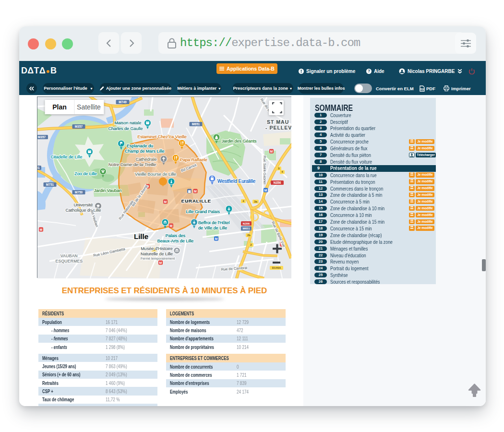 The image size is (504, 432). Describe the element at coordinates (276, 268) in the screenshot. I see `svg-text: D146A` at that location.